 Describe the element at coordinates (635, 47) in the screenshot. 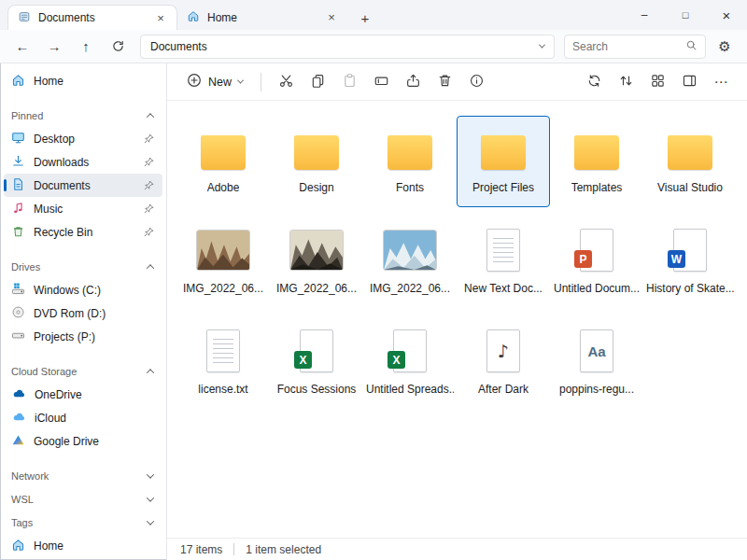

I see `search-input: Search` at that location.